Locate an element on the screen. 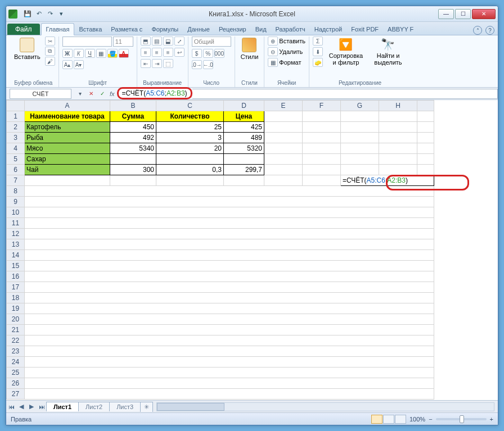 Image resolution: width=504 pixels, height=431 pixels. sort-filter-button: 🔽 Сортировка и фильтр is located at coordinates (346, 52).